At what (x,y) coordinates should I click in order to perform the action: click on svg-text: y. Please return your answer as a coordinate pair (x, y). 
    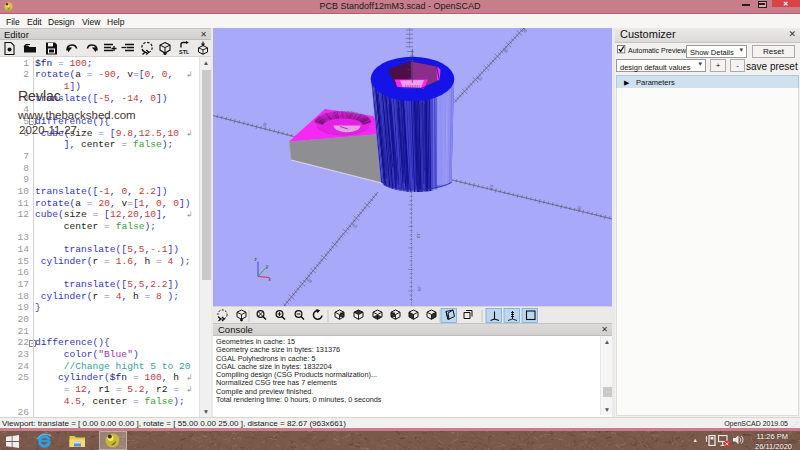
    Looking at the image, I should click on (268, 266).